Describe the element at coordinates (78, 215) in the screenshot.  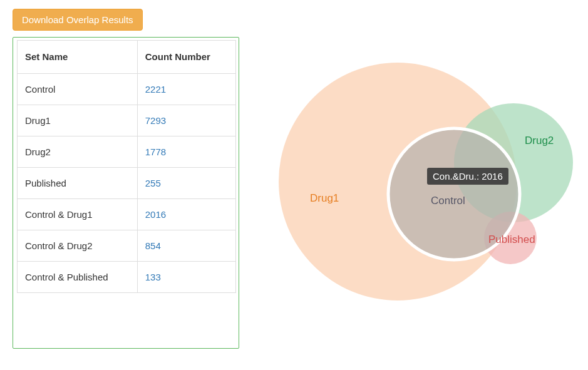
I see `cell-set-name: Control & Drug1` at that location.